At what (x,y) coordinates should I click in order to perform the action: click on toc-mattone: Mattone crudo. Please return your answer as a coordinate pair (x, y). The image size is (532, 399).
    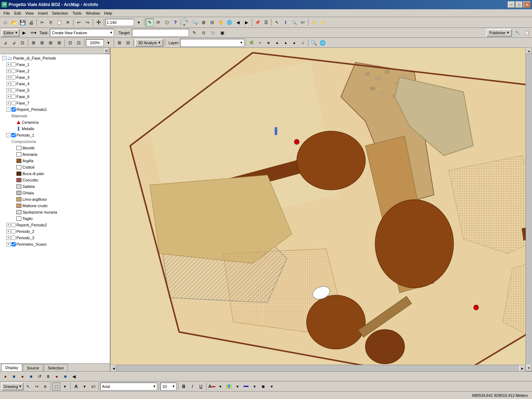
    Looking at the image, I should click on (55, 206).